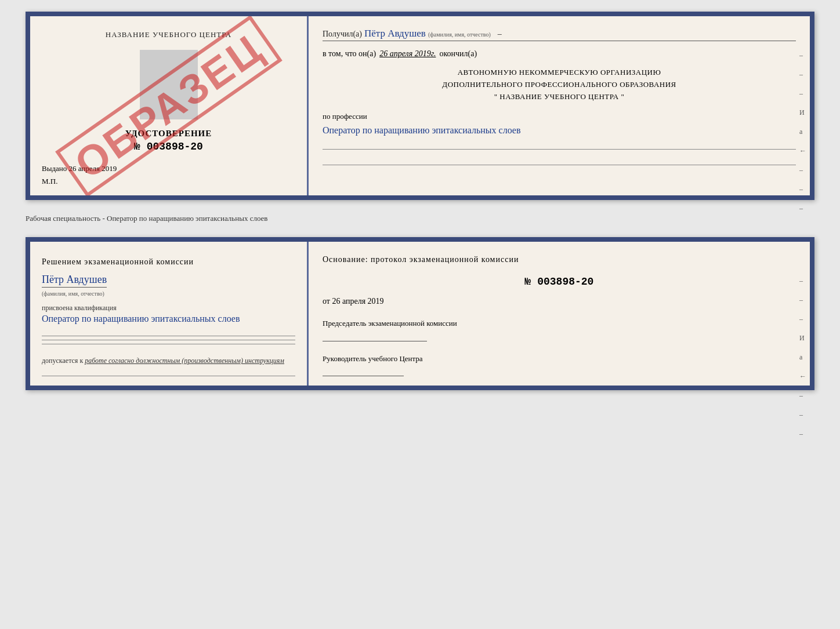  What do you see at coordinates (559, 329) in the screenshot?
I see `chairman-block: Председатель экзаменационной комиссии` at bounding box center [559, 329].